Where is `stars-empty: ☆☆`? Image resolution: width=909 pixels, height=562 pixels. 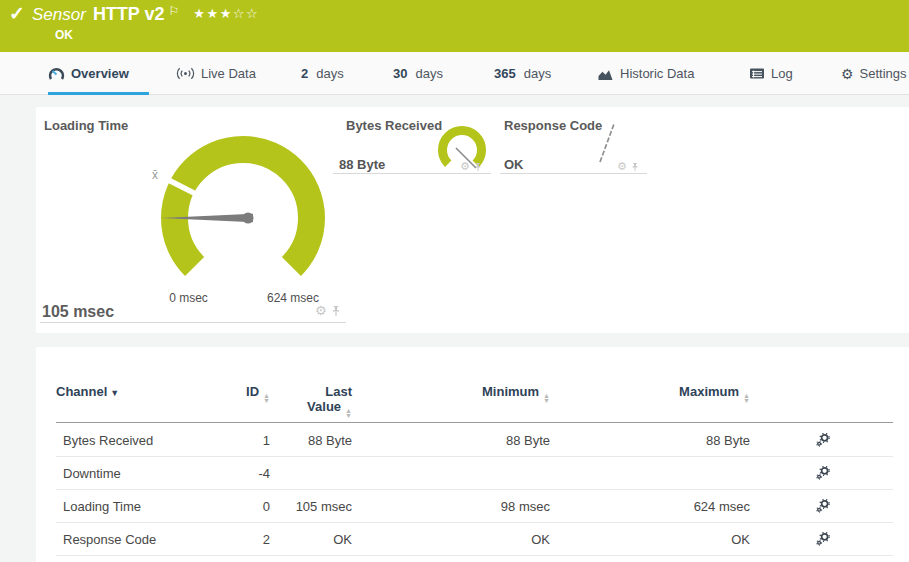 stars-empty: ☆☆ is located at coordinates (246, 14).